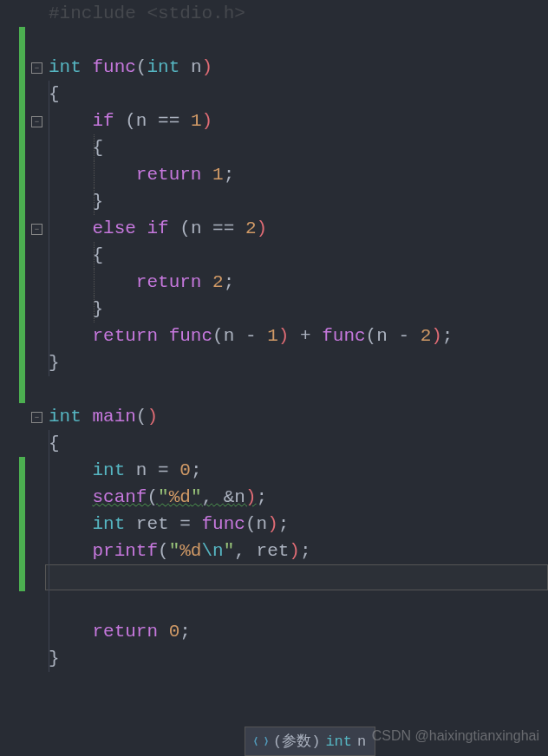 The width and height of the screenshot is (548, 756). Describe the element at coordinates (274, 175) in the screenshot. I see `code-line: return 1;` at that location.